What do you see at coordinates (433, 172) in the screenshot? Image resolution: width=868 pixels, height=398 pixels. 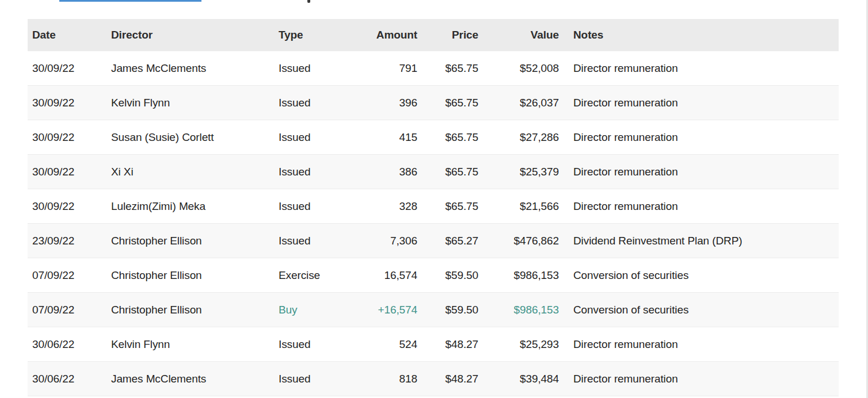 I see `table-row: 30/09/22Xi XiIssued386$65.75$25,379Direc…` at bounding box center [433, 172].